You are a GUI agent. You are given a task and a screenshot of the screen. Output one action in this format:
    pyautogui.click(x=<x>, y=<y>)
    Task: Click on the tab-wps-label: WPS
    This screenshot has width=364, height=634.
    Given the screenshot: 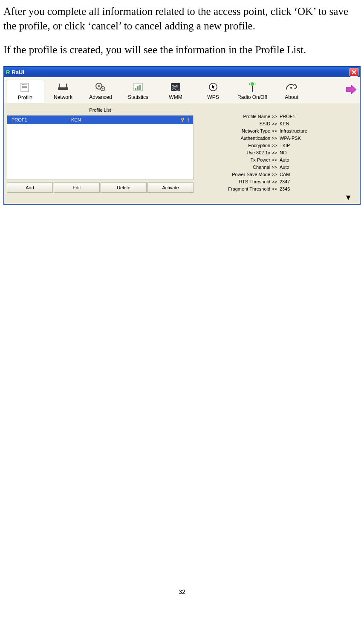 What is the action you would take?
    pyautogui.click(x=213, y=97)
    